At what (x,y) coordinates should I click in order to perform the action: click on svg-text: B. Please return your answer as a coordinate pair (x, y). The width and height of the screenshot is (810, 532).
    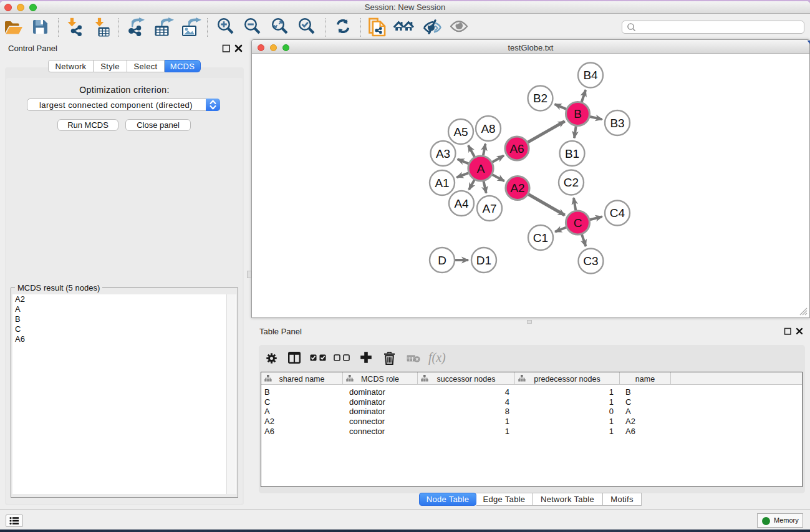
    Looking at the image, I should click on (577, 114).